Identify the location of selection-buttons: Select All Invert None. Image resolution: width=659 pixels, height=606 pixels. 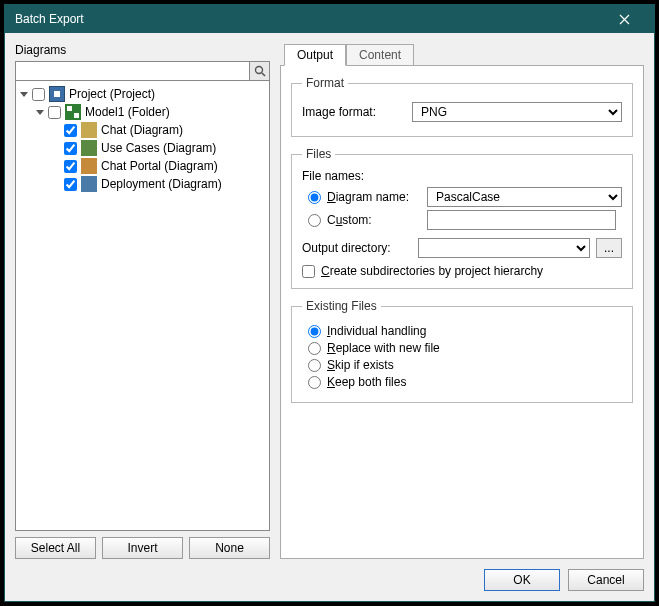
(142, 548).